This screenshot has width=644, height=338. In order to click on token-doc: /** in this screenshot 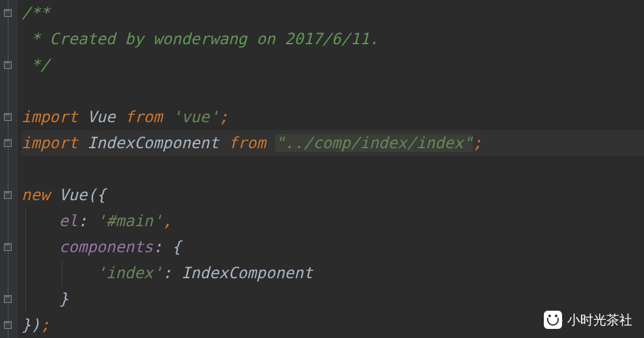, I will do `click(35, 13)`.